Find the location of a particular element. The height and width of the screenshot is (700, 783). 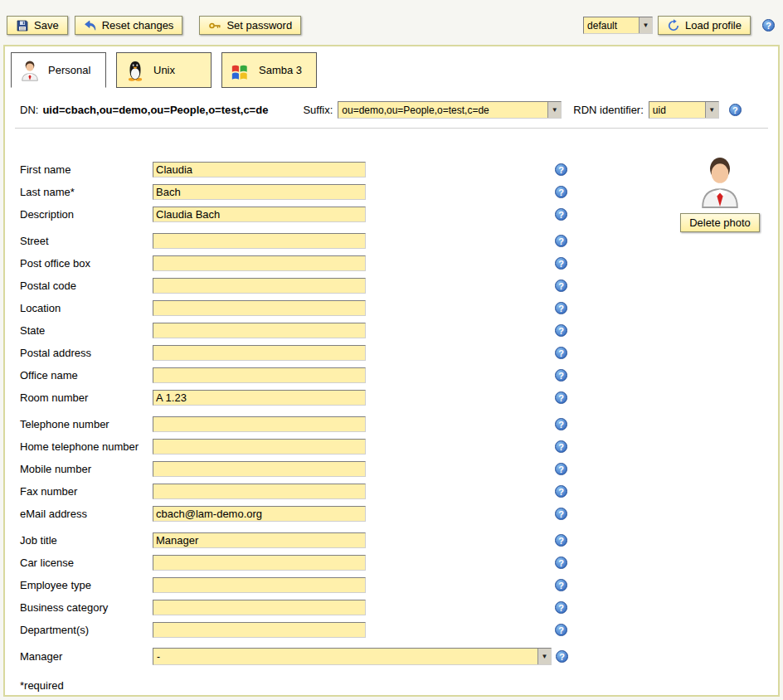

tux-penguin-icon is located at coordinates (135, 70).